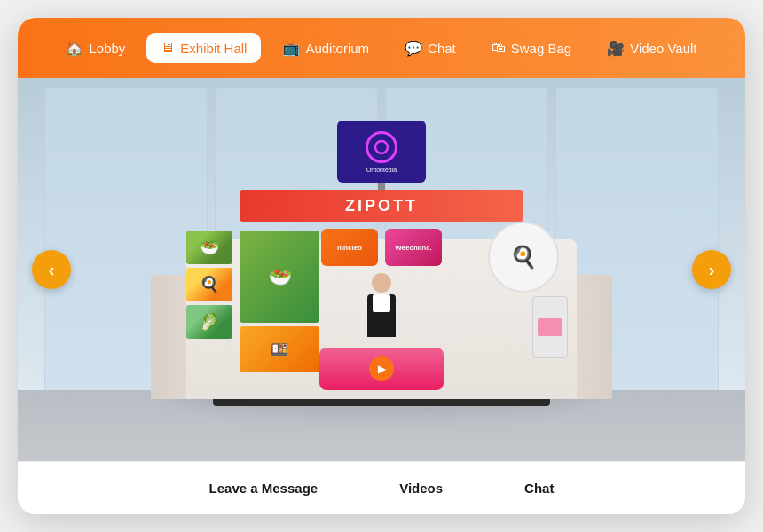 The width and height of the screenshot is (763, 532). Describe the element at coordinates (264, 488) in the screenshot. I see `leave-message-button: Leave a Message` at that location.